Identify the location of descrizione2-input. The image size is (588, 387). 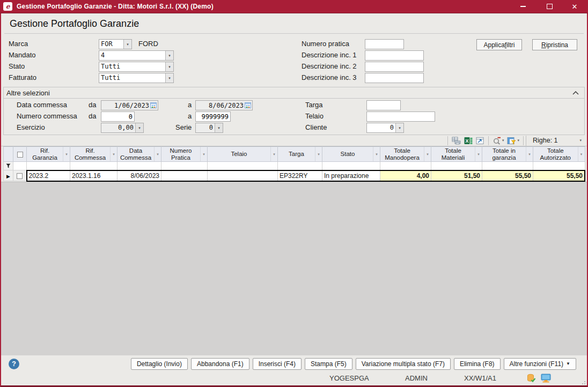
(394, 66).